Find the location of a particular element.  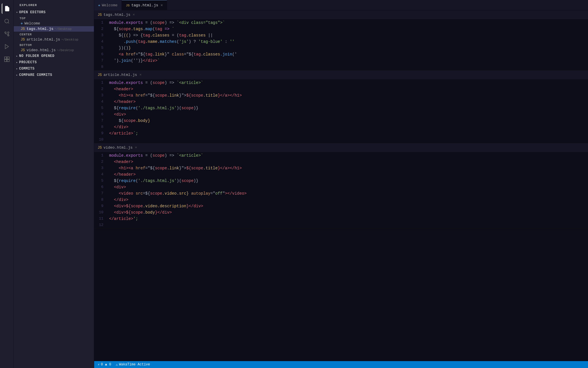

video-html-js-item: JS video.html.js ~/Desktop is located at coordinates (54, 50).